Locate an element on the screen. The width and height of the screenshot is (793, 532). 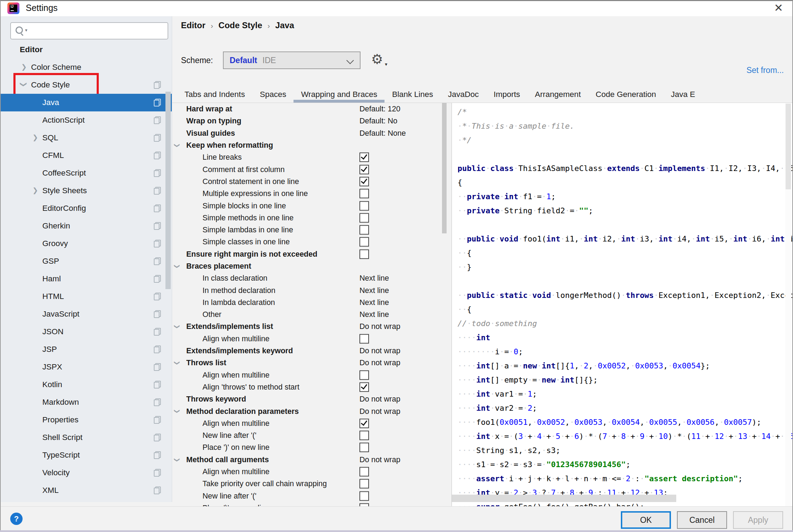
checkbox-place-on-new-line is located at coordinates (364, 448).